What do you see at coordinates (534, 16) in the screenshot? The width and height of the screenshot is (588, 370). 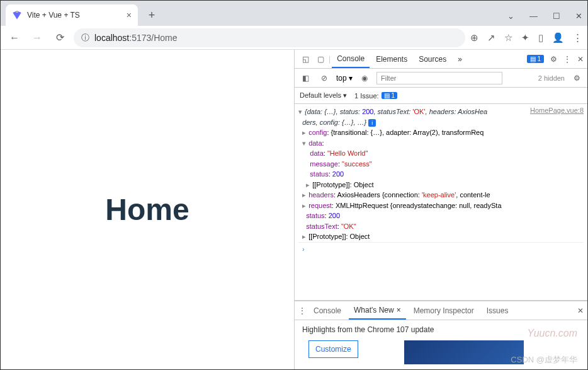 I see `minimize-icon: —` at bounding box center [534, 16].